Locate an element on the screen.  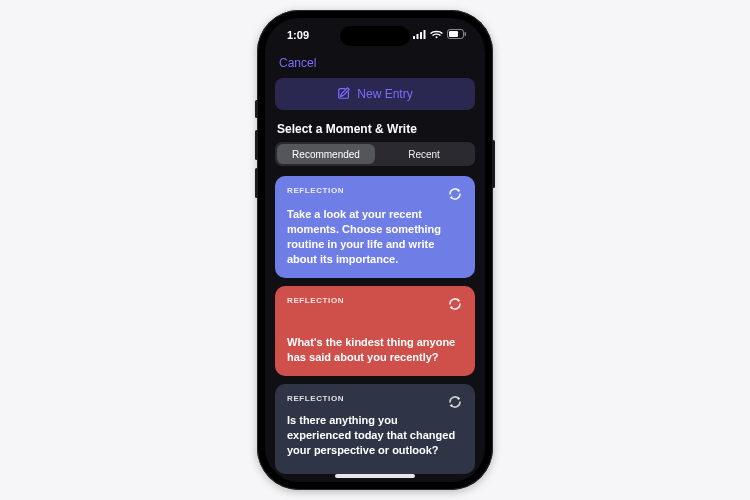
reflection-card: REFLECTION What's the kindest thing anyo… is located at coordinates (375, 331).